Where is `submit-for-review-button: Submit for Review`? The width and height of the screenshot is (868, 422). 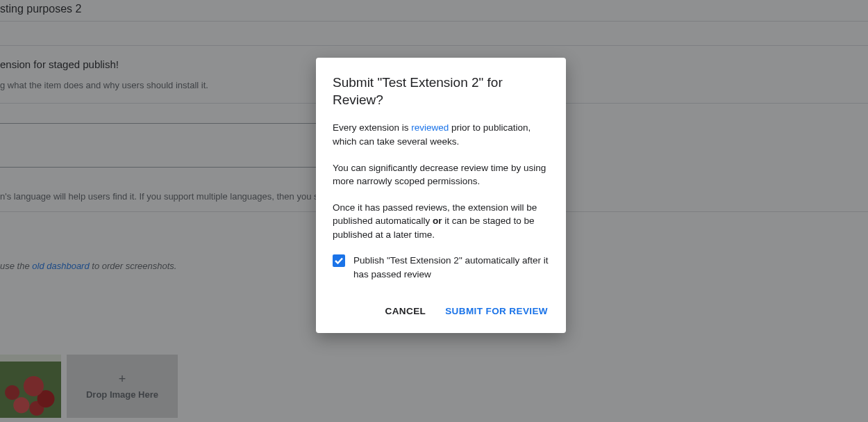 submit-for-review-button: Submit for Review is located at coordinates (496, 311).